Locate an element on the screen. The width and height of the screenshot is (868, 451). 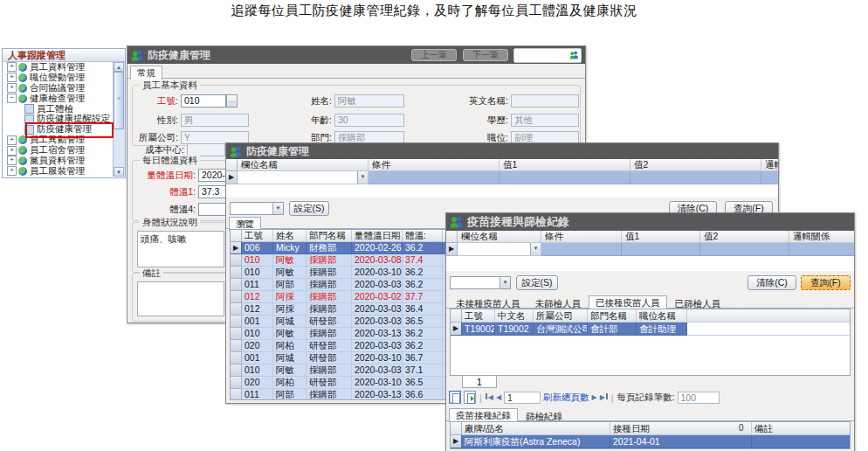
row-selector: ▶ is located at coordinates (236, 248).